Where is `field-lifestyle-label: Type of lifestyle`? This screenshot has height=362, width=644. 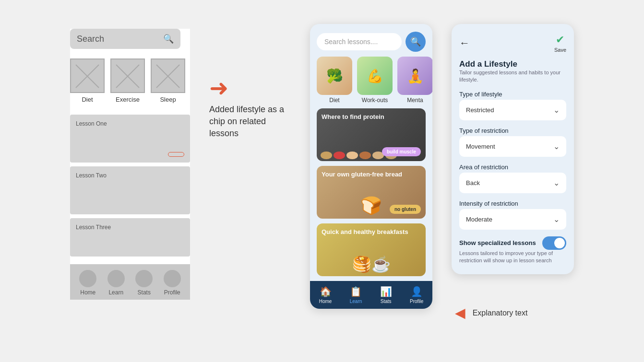
field-lifestyle-label: Type of lifestyle is located at coordinates (513, 94).